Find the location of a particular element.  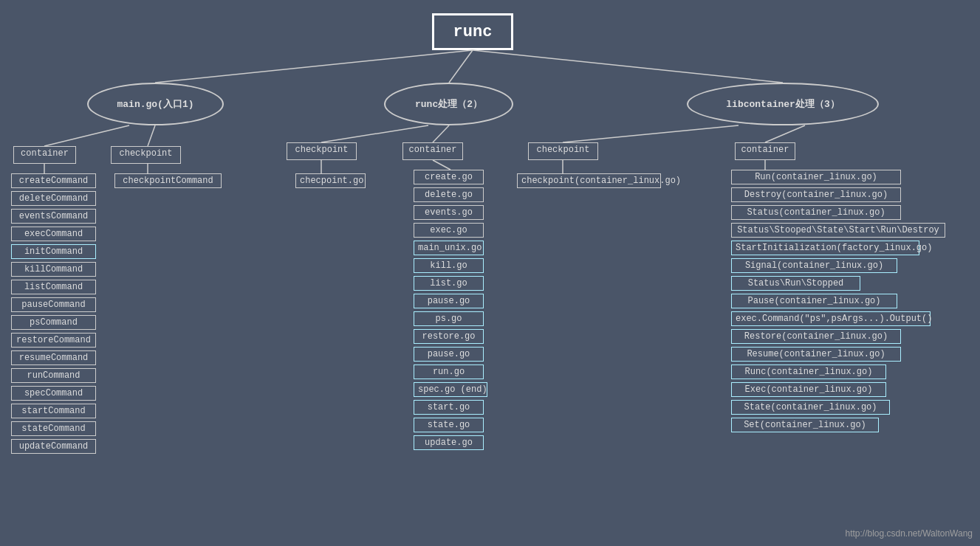

node-container-lib: container is located at coordinates (765, 151).